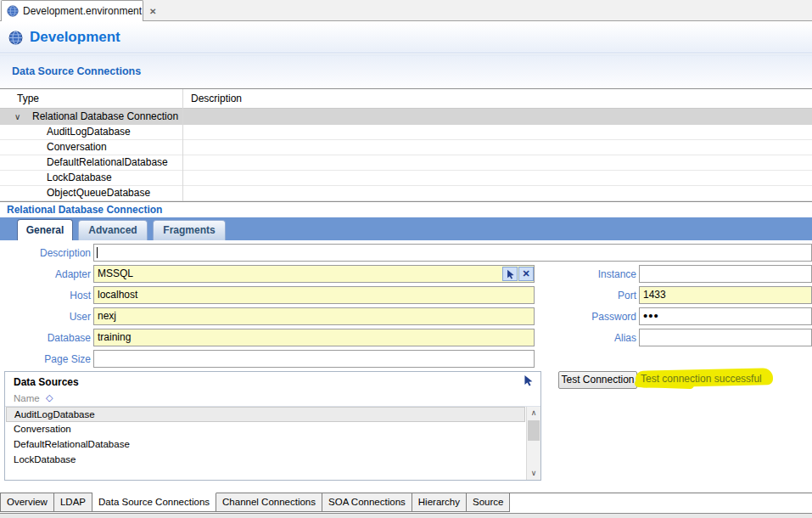 Image resolution: width=812 pixels, height=518 pixels. Describe the element at coordinates (98, 194) in the screenshot. I see `table-row-label: ObjectQueueDatabase` at that location.